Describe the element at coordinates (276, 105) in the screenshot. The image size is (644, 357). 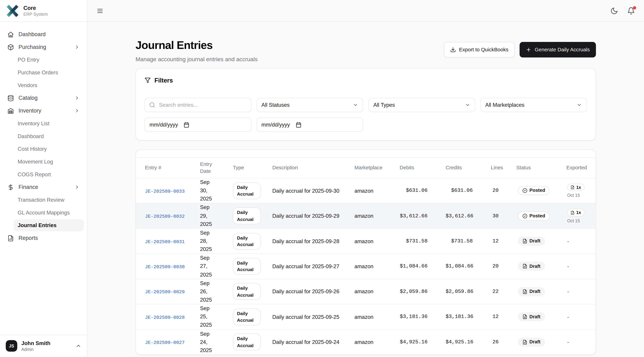
I see `status-filter-value: All Statuses` at that location.